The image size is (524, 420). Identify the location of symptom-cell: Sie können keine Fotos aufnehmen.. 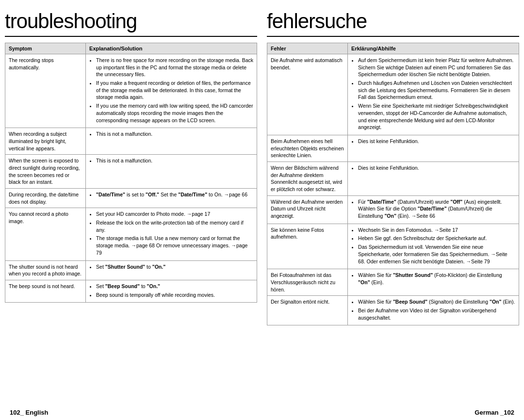
(308, 246).